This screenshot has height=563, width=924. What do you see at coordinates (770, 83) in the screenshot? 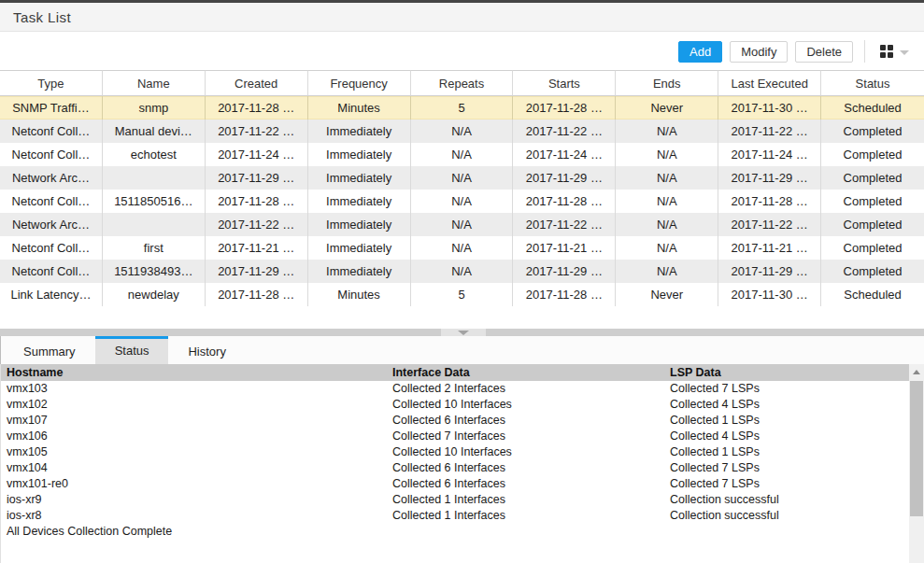
I see `column-header-last-executed: Last Executed` at bounding box center [770, 83].